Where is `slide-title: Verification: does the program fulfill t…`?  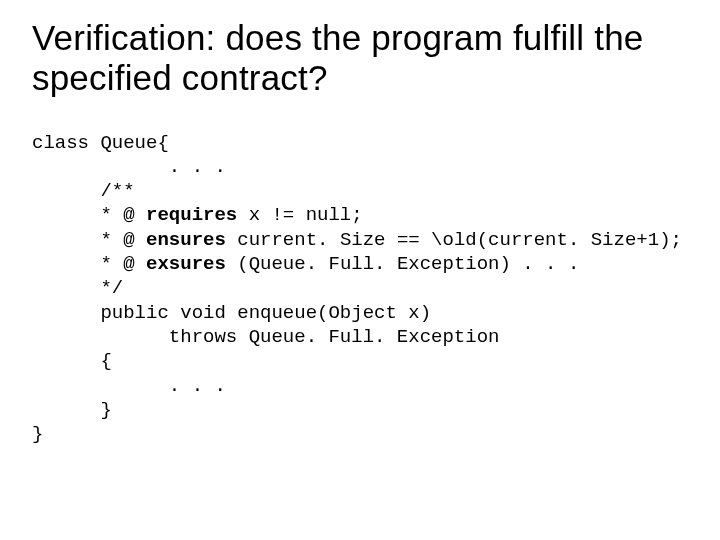 slide-title: Verification: does the program fulfill t… is located at coordinates (360, 58).